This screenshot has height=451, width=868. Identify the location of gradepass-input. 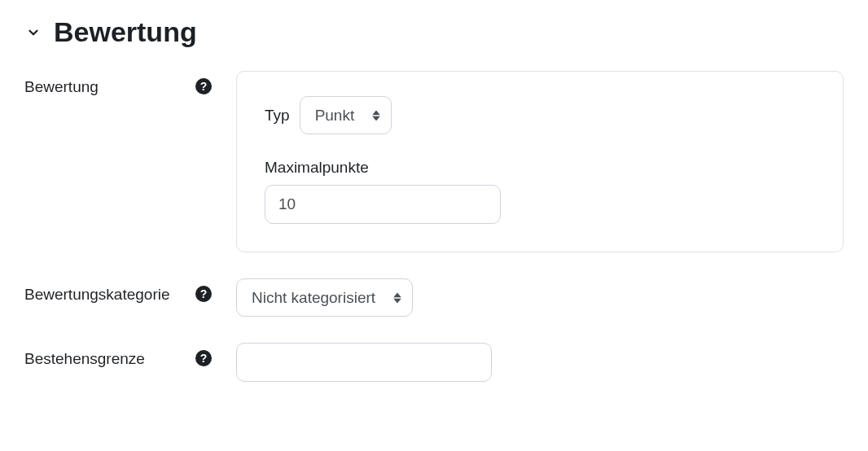
(364, 362).